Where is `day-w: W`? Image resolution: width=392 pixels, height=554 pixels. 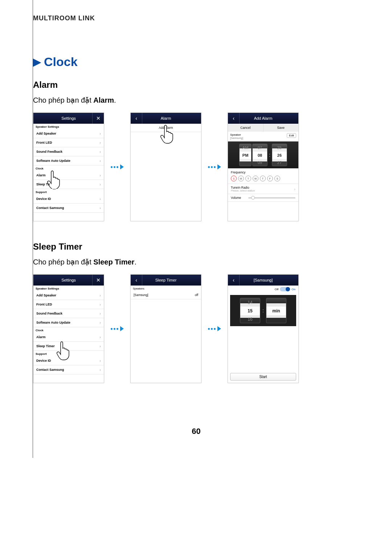 day-w: W is located at coordinates (256, 178).